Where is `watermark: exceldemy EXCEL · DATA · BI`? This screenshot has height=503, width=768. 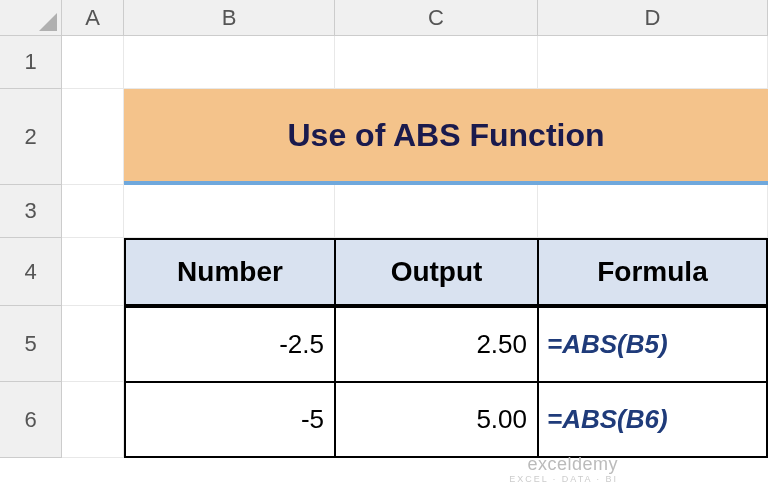 watermark: exceldemy EXCEL · DATA · BI is located at coordinates (564, 470).